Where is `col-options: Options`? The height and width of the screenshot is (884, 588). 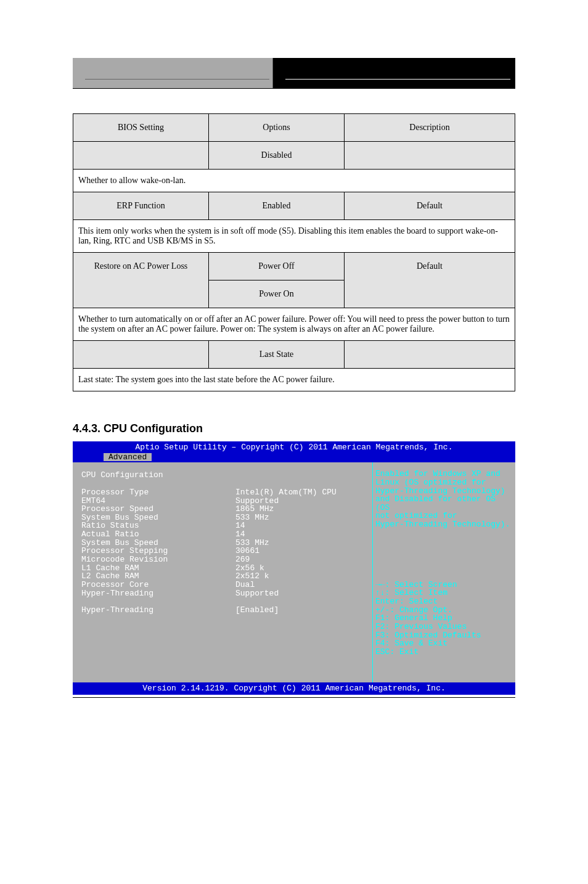 col-options: Options is located at coordinates (277, 128).